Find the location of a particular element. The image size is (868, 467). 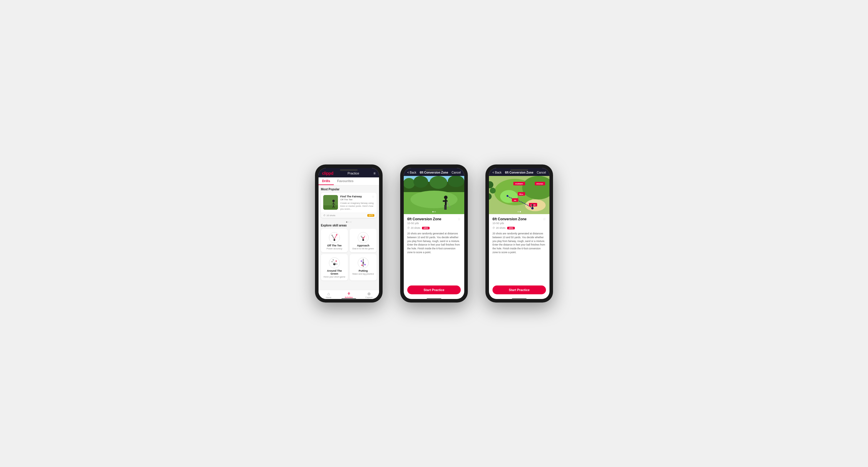

favourite-icon: ☆ is located at coordinates (373, 197).